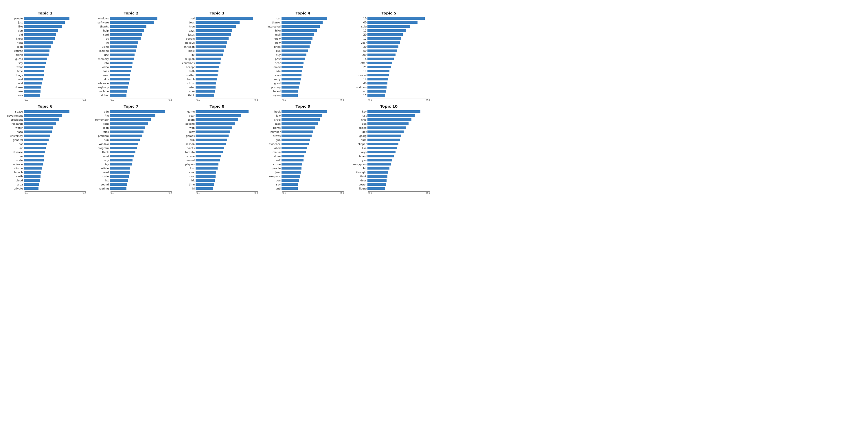 This screenshot has width=868, height=434. Describe the element at coordinates (303, 132) in the screenshot. I see `bar-row: number` at that location.